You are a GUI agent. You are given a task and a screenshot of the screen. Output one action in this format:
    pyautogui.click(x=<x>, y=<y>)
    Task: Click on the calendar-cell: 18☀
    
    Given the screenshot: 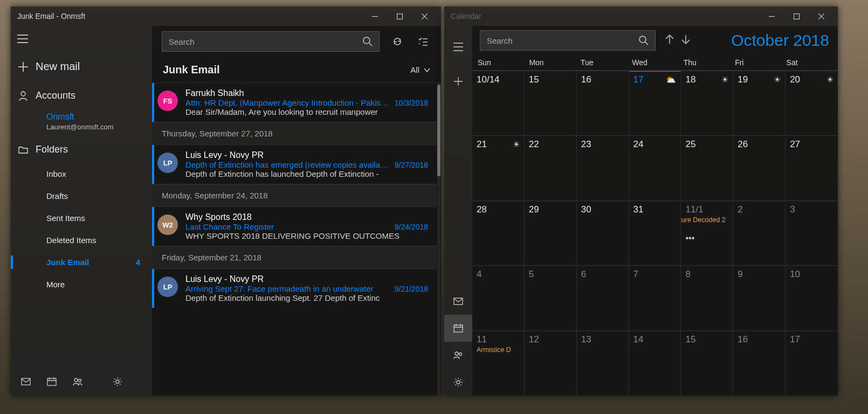 What is the action you would take?
    pyautogui.click(x=707, y=102)
    